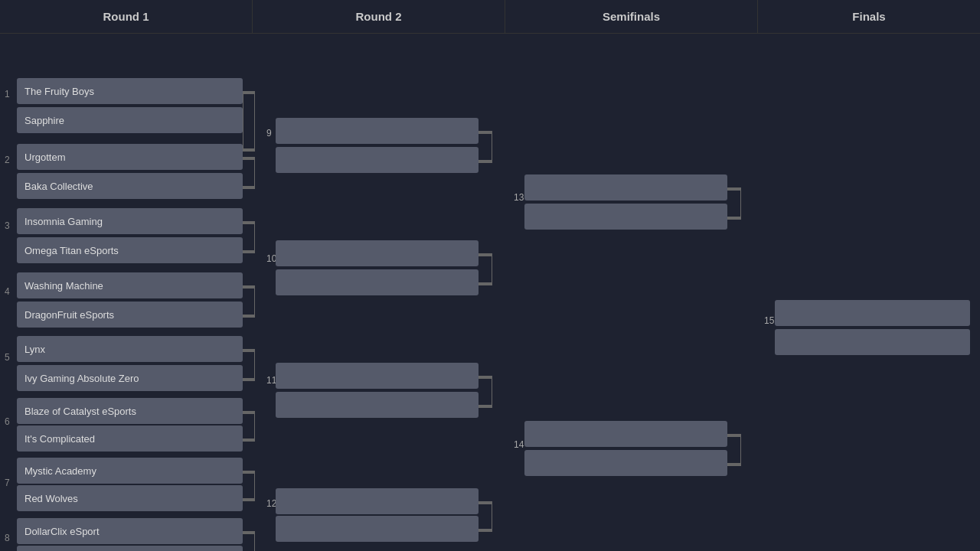 Image resolution: width=980 pixels, height=551 pixels. I want to click on sf-match-num-13: 13, so click(519, 197).